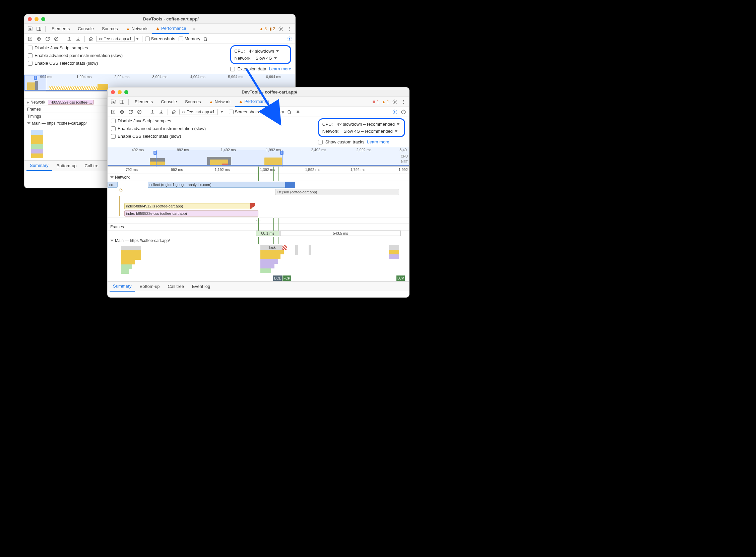 This screenshot has width=756, height=557. I want to click on frames-track-body: 88.1 ms 543.5 ms, so click(258, 234).